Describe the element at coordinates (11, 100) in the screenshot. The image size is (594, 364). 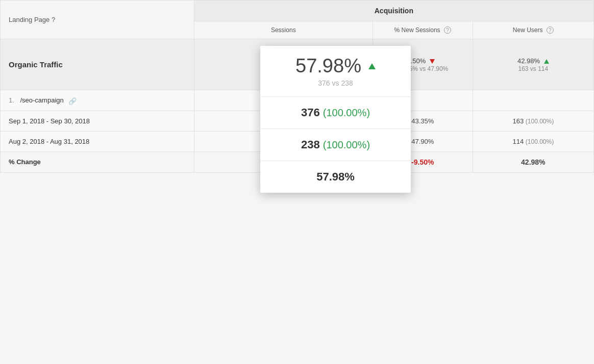
I see `seo-row-number: 1.` at that location.